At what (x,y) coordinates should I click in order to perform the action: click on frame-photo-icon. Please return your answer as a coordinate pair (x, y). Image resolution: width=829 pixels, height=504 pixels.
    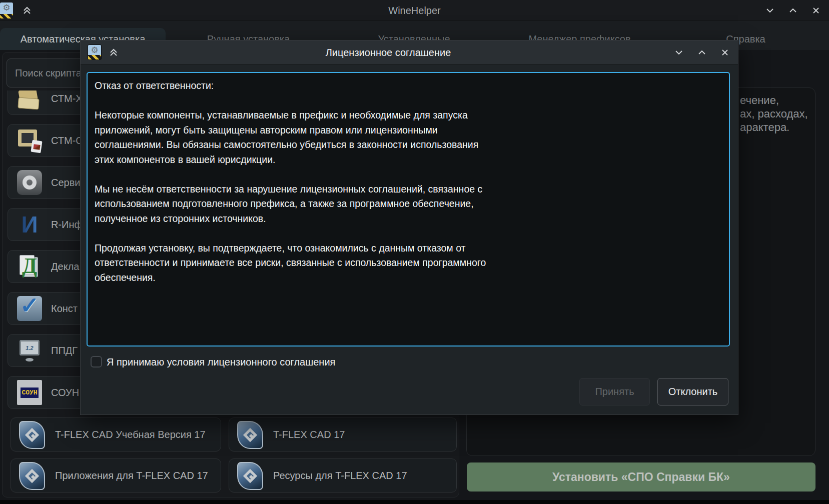
    Looking at the image, I should click on (30, 140).